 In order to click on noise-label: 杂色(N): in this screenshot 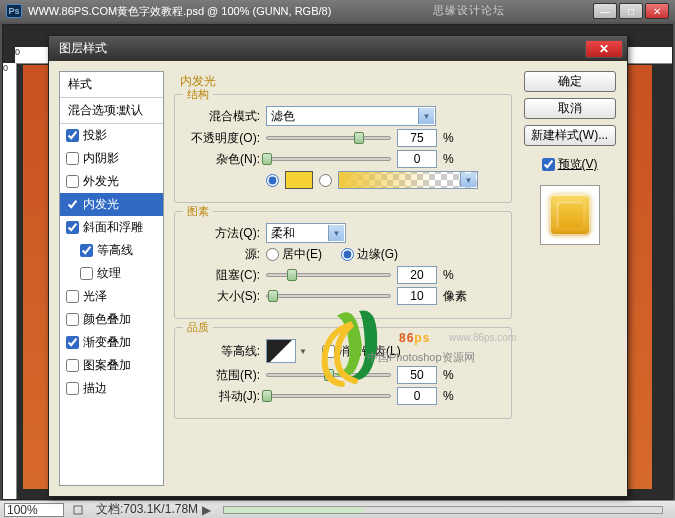, I will do `click(222, 160)`.